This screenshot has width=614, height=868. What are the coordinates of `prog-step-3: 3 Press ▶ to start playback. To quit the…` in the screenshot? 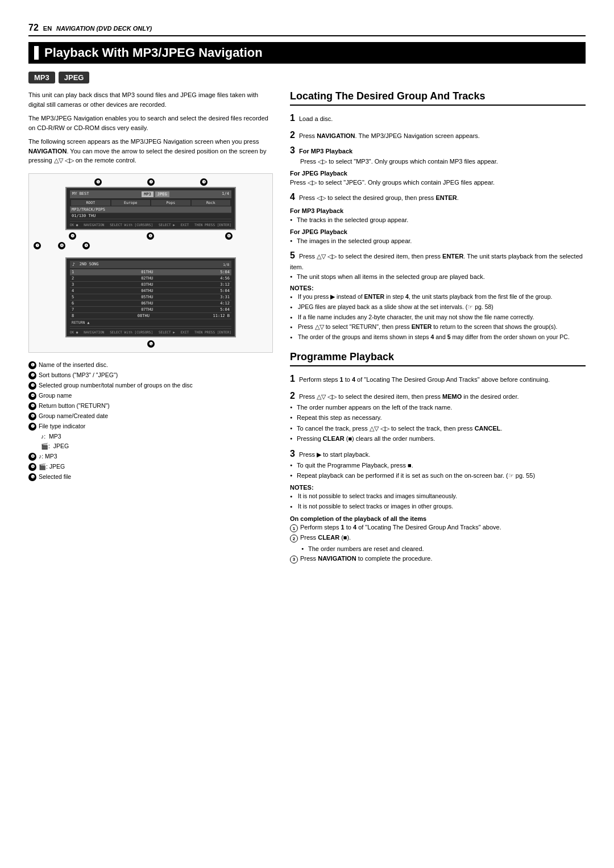 It's located at (438, 464).